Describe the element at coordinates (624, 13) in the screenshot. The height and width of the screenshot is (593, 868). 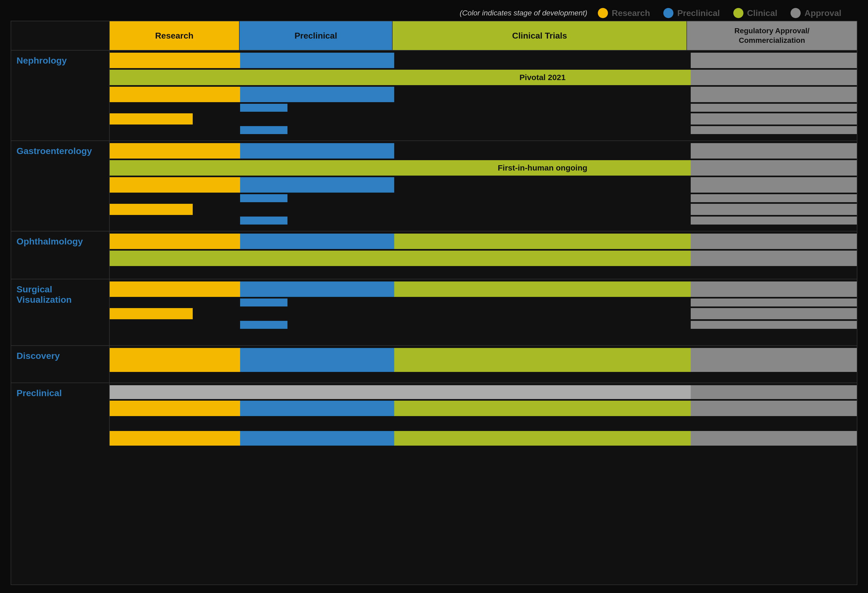
I see `legend-research: Research` at that location.